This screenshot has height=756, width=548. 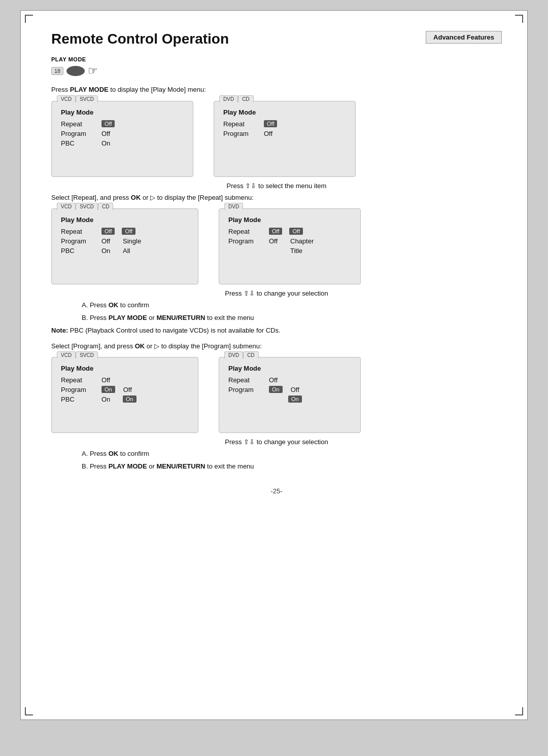 I want to click on program-on-v3: On, so click(x=109, y=389).